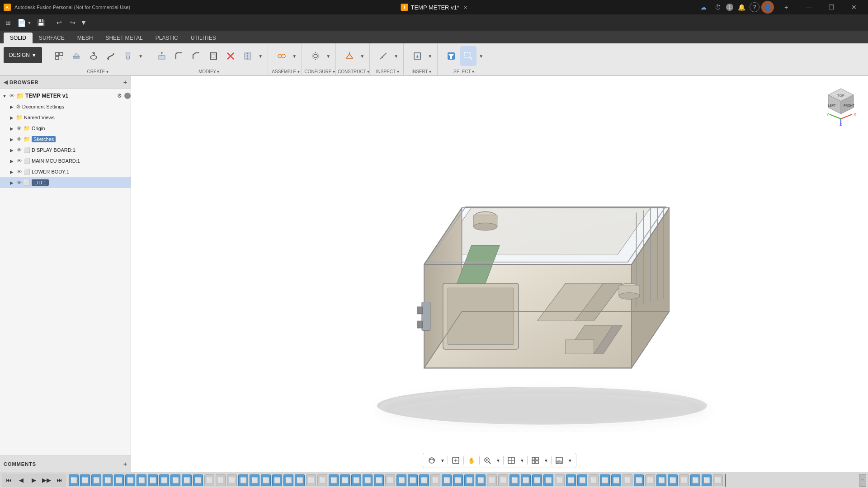  I want to click on tl-item-57: ⬜, so click(707, 480).